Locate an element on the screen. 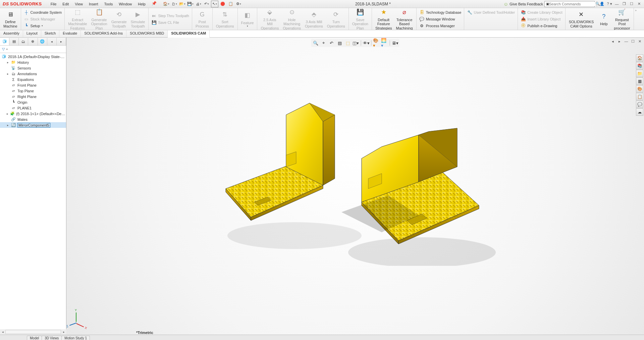 Image resolution: width=644 pixels, height=340 pixels. zoom-area-icon: ⌖ is located at coordinates (324, 43).